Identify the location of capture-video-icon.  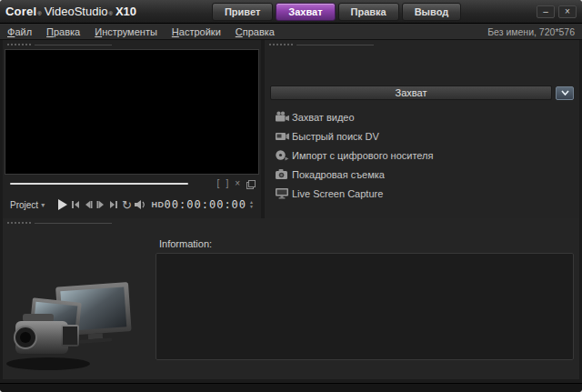
(282, 116).